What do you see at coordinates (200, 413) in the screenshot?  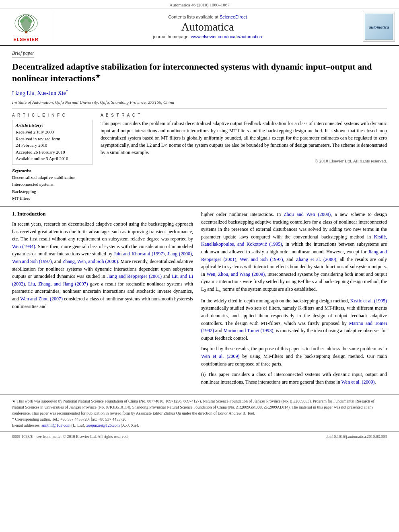 I see `footnote-section: ★ This work was supported by National Na…` at bounding box center [200, 413].